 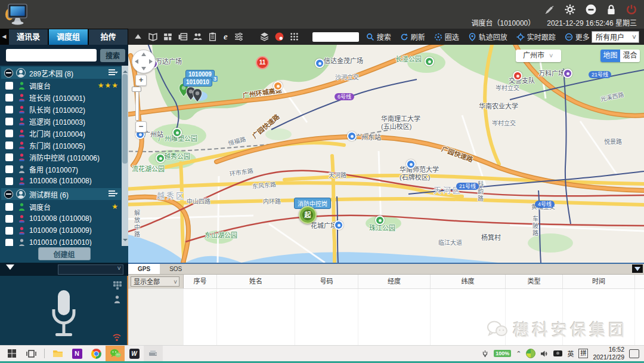 I want to click on list-scrollbar, so click(x=125, y=156).